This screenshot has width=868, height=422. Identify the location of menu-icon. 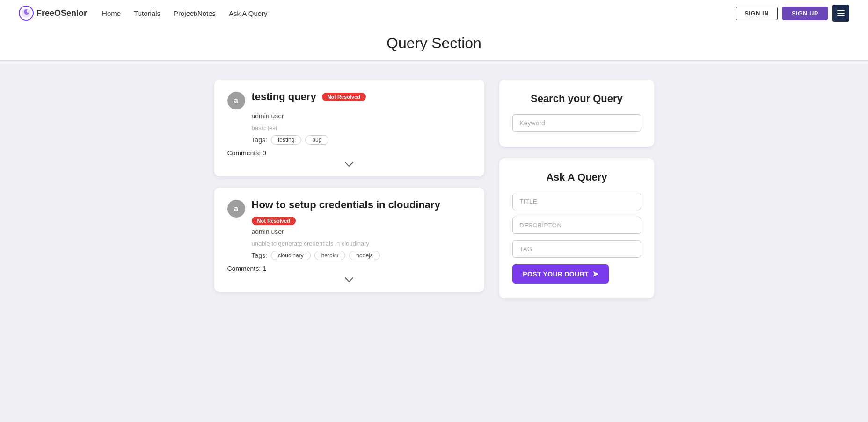
(841, 13).